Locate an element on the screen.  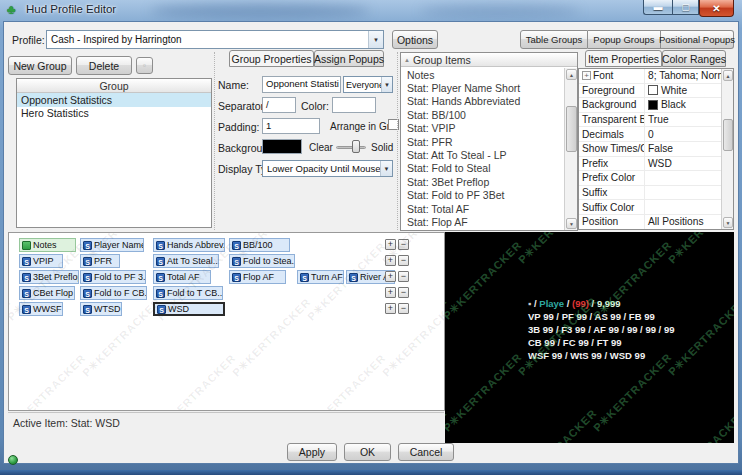
group-move-button: ▫ is located at coordinates (144, 66).